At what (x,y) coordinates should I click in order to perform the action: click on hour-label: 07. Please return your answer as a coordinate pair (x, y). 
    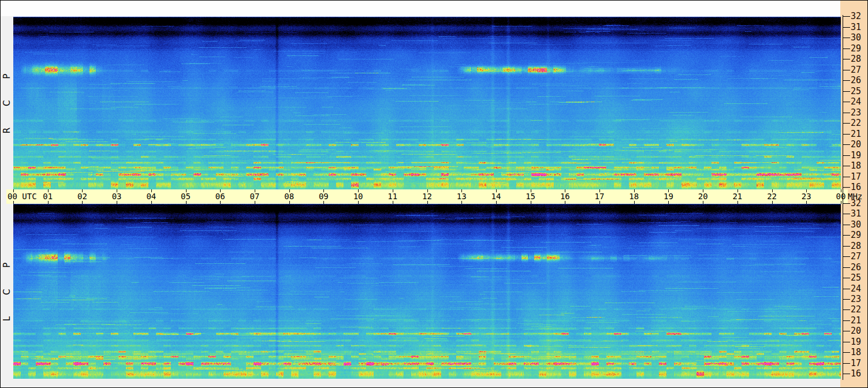
    Looking at the image, I should click on (255, 196).